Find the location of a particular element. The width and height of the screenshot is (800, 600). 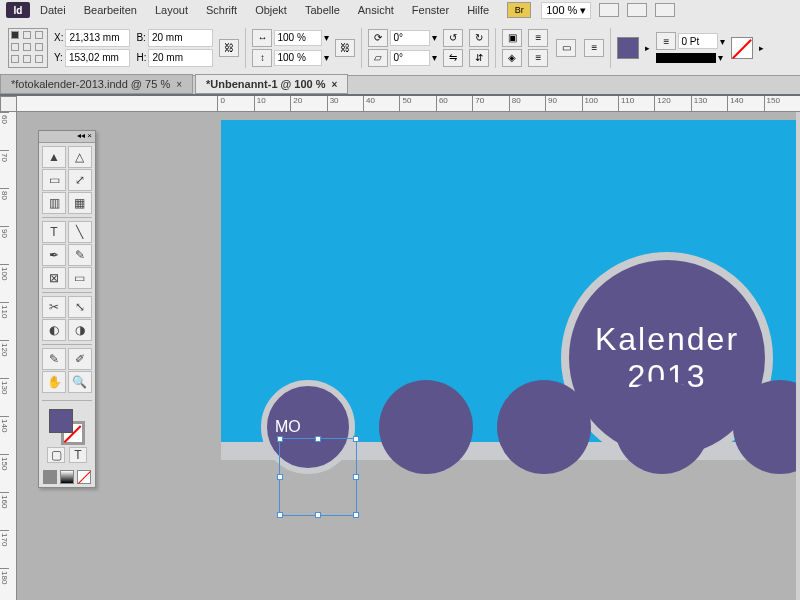

constrain-icon: ⛓ is located at coordinates (229, 48).